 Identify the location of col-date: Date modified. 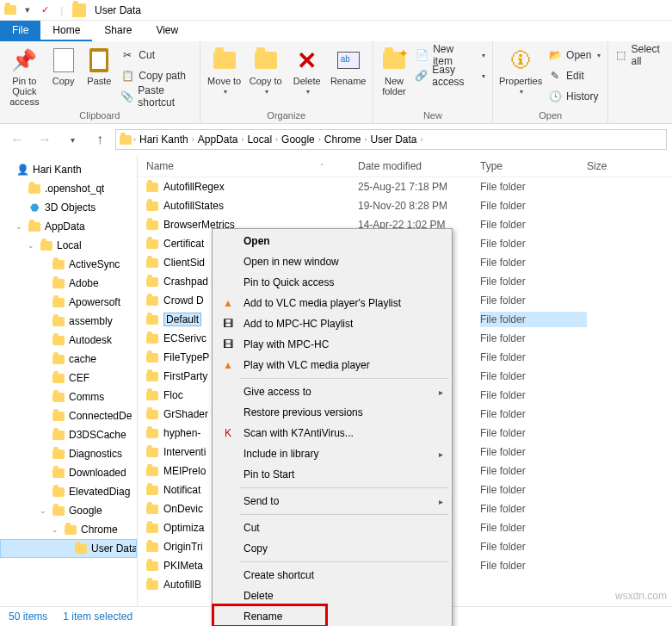
(419, 166).